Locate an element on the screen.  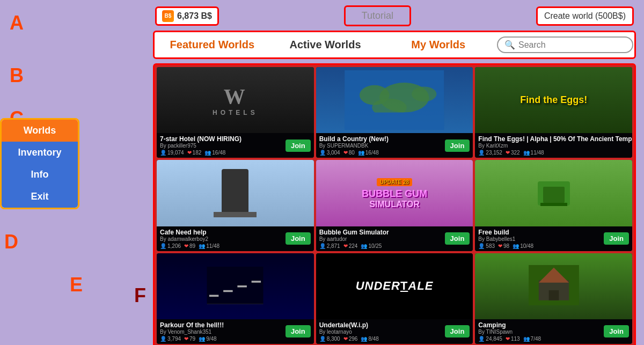
world-by: By adamwalkerboy2 is located at coordinates (221, 239).